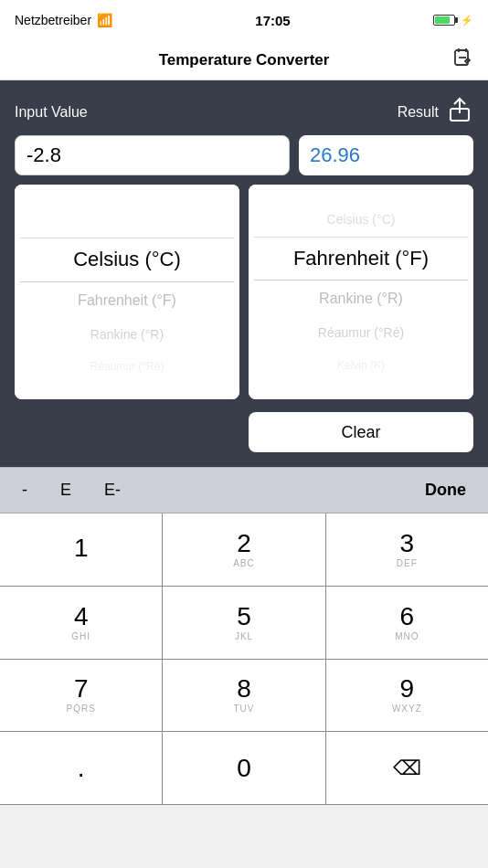  I want to click on key-sub: WXYZ, so click(408, 709).